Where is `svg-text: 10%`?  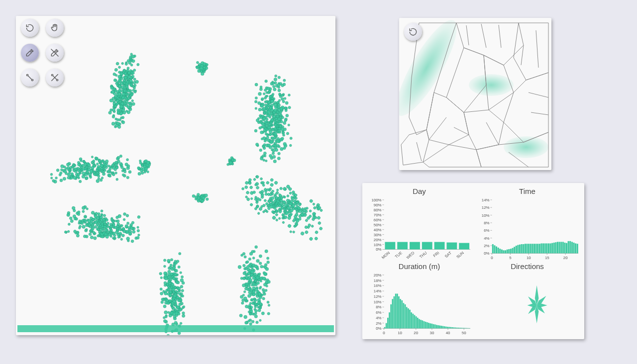
svg-text: 10% is located at coordinates (378, 245).